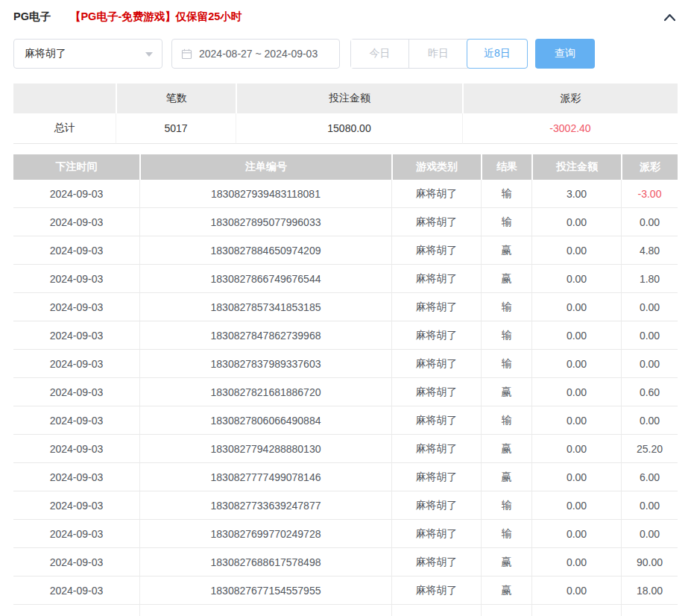 This screenshot has width=691, height=616. Describe the element at coordinates (88, 54) in the screenshot. I see `game-select: 麻将胡了` at that location.